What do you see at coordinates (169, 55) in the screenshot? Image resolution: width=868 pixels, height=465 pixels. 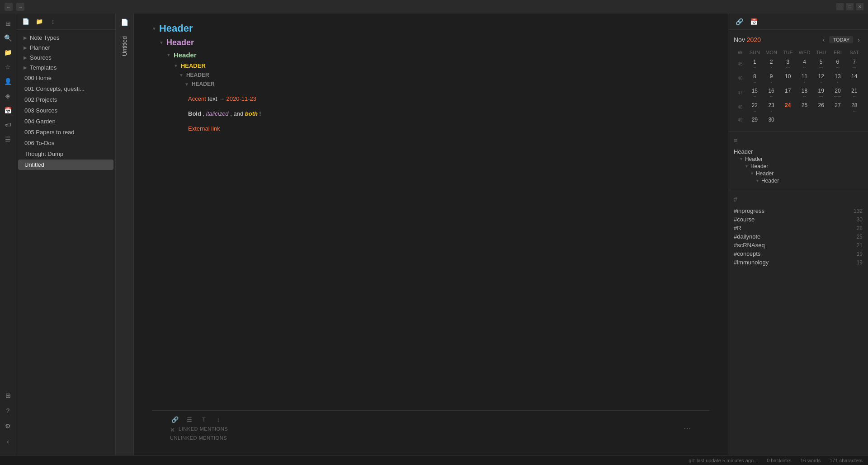 I see `h3-chevron-icon: ▼` at bounding box center [169, 55].